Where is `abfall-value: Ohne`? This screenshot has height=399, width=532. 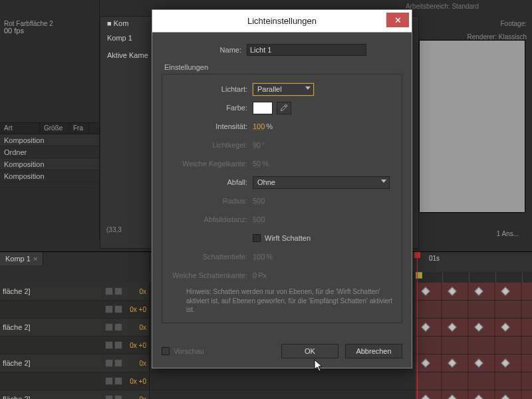
abfall-value: Ohne is located at coordinates (266, 182).